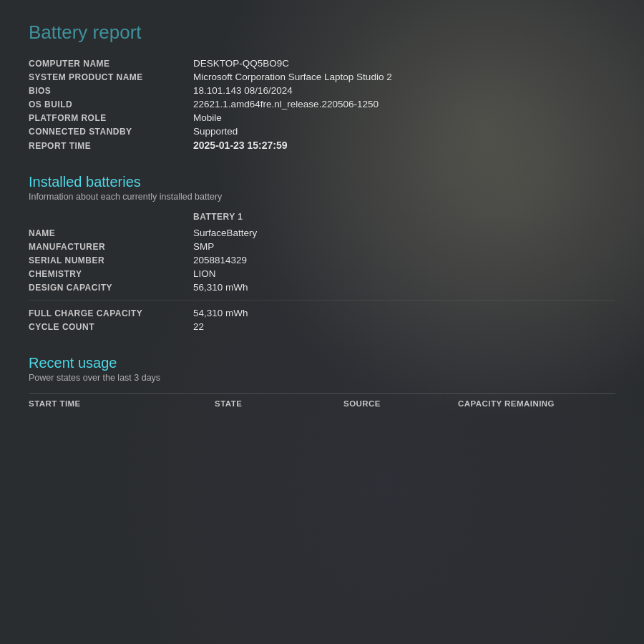 This screenshot has width=644, height=644. Describe the element at coordinates (240, 145) in the screenshot. I see `value-report-time: 2025-01-23 15:27:59` at that location.